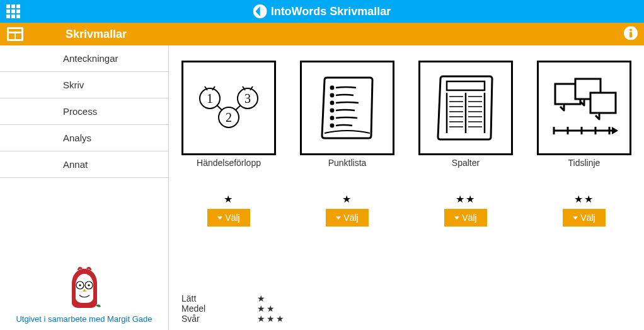  What do you see at coordinates (347, 108) in the screenshot?
I see `bulletlist-icon` at bounding box center [347, 108].